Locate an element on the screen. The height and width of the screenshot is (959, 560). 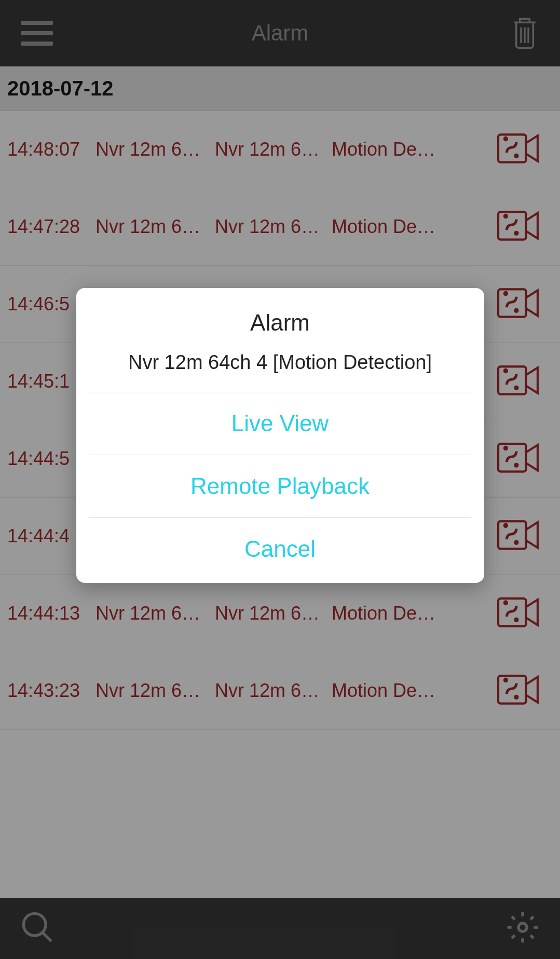
dialog-subtitle: Nvr 12m 64ch 4 [Motion Detection] is located at coordinates (280, 372).